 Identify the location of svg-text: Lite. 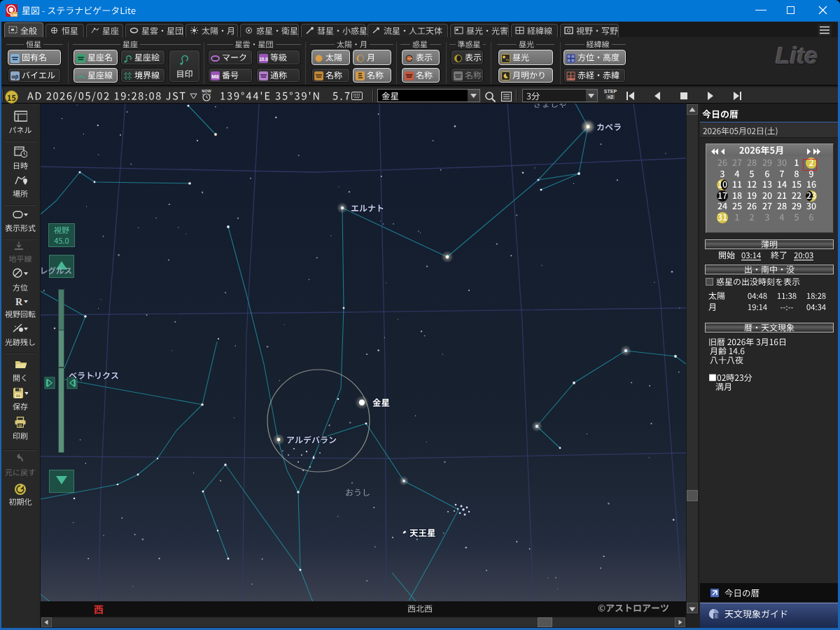
(14, 15).